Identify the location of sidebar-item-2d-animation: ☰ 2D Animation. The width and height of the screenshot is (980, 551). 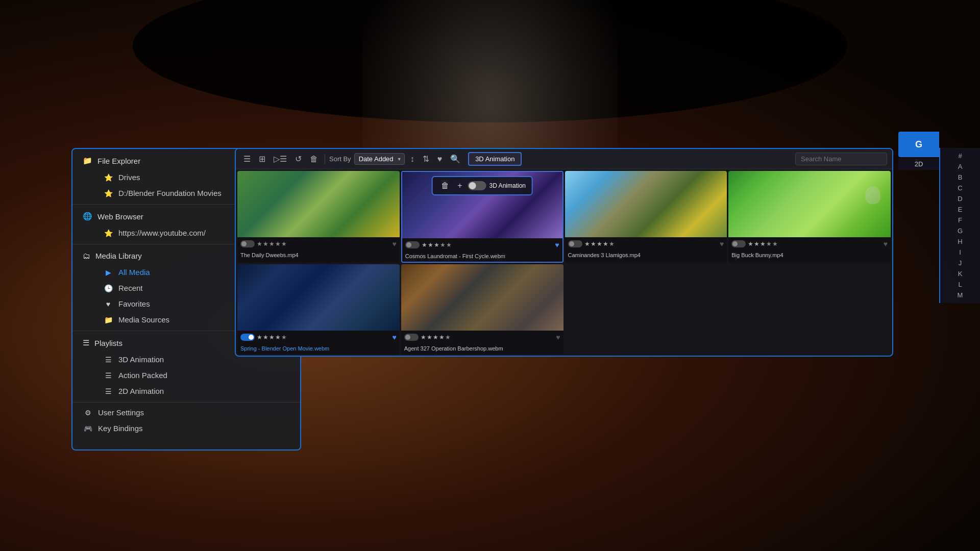
(197, 391).